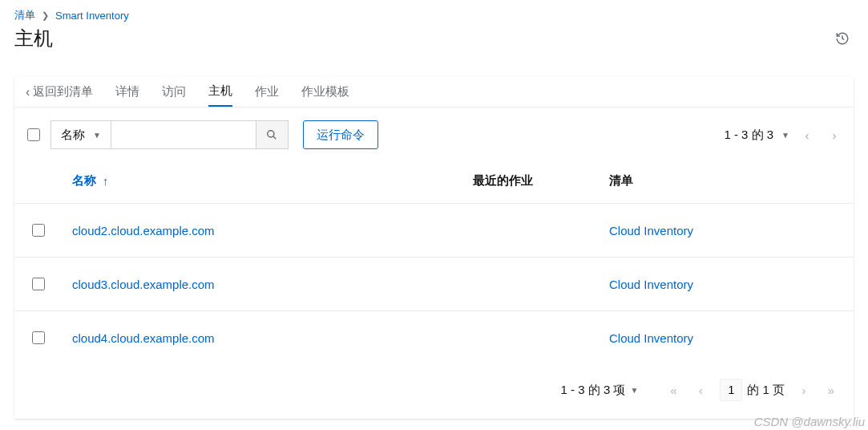 The width and height of the screenshot is (868, 430). I want to click on filter-group: 名称 ▼, so click(170, 135).